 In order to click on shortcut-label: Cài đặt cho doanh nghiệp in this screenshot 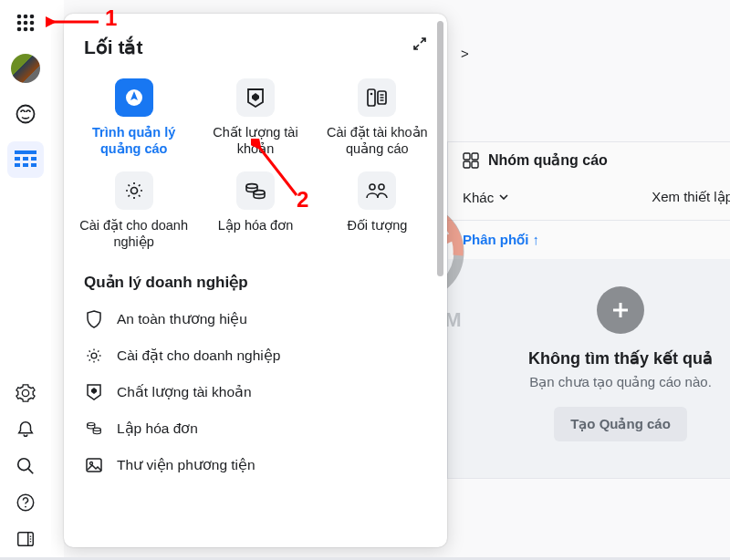, I will do `click(134, 233)`.